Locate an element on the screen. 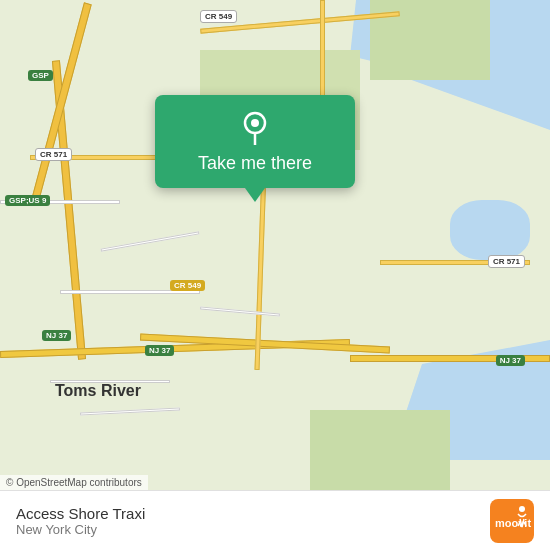  water-body-mid-right is located at coordinates (490, 230).